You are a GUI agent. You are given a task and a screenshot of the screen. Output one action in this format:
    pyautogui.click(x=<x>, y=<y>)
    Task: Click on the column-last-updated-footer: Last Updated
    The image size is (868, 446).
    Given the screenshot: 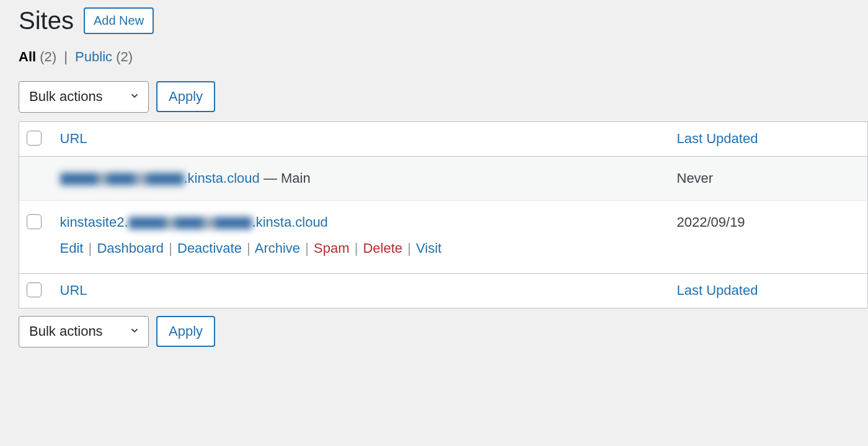 What is the action you would take?
    pyautogui.click(x=769, y=291)
    